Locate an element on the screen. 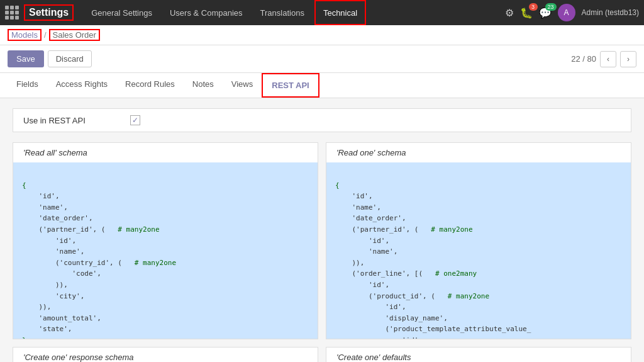  breadcrumb-sales-order: Sales Order is located at coordinates (74, 35).